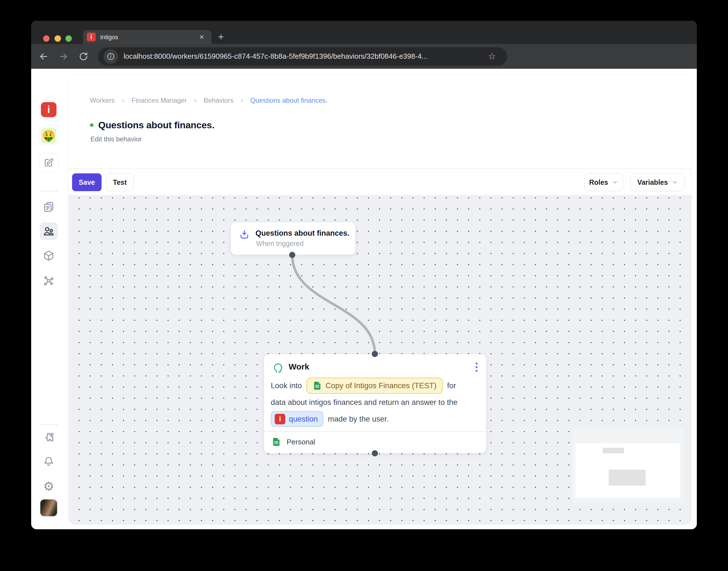 The height and width of the screenshot is (571, 728). Describe the element at coordinates (613, 451) in the screenshot. I see `minimap-trigger-node` at that location.